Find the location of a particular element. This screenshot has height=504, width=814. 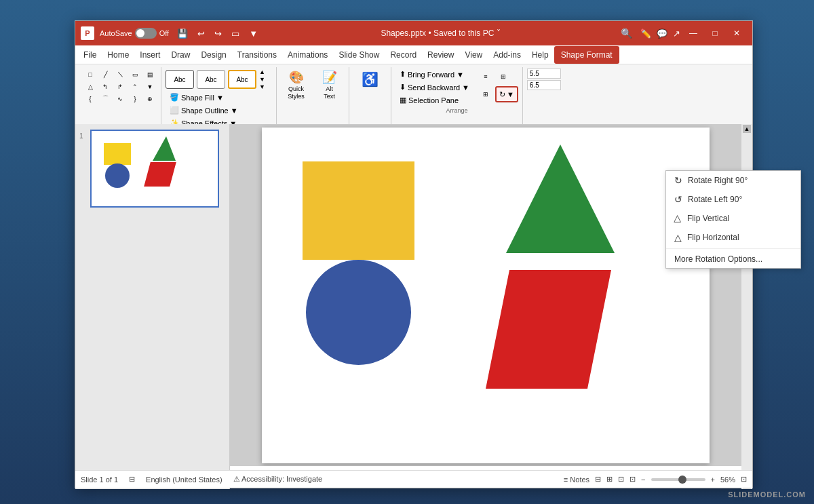

shape-fill-arrow: ▼ is located at coordinates (220, 98).